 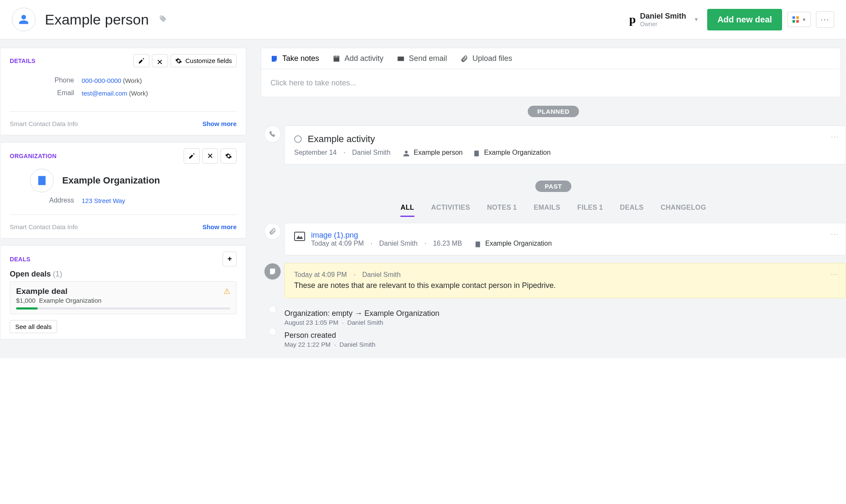 What do you see at coordinates (336, 59) in the screenshot?
I see `calendar-icon` at bounding box center [336, 59].